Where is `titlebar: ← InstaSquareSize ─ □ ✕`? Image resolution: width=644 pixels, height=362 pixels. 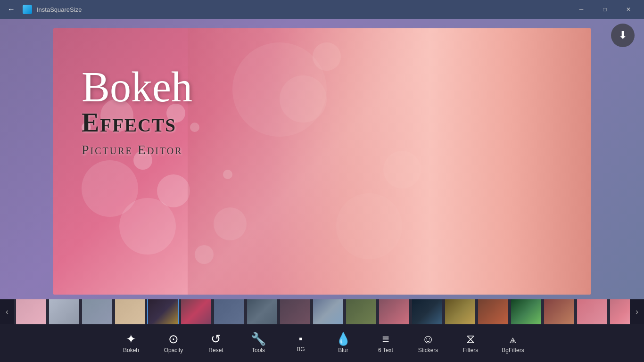
titlebar: ← InstaSquareSize ─ □ ✕ is located at coordinates (322, 9).